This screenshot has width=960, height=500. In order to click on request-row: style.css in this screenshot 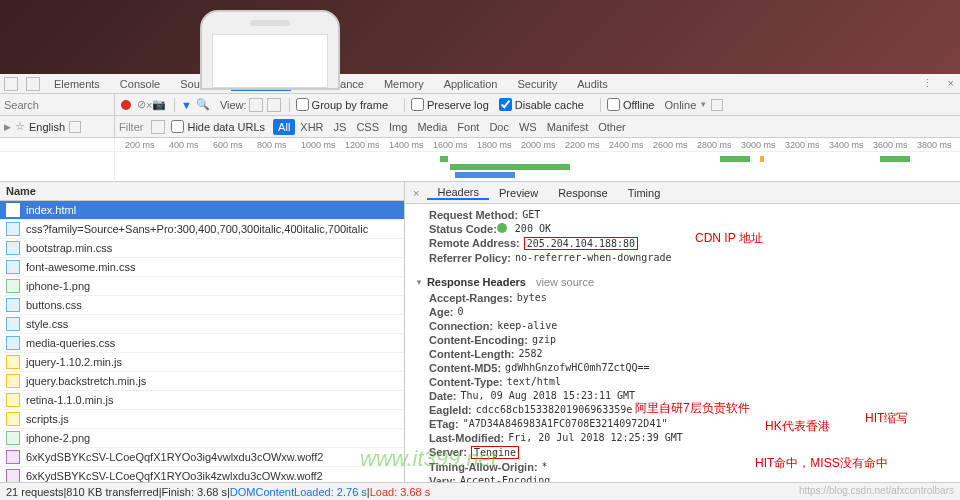, I will do `click(202, 324)`.